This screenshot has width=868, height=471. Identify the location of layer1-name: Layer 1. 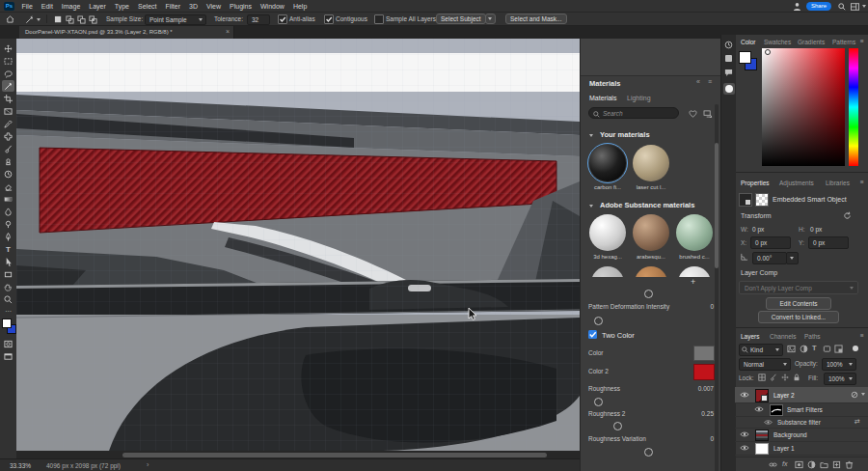
(784, 448).